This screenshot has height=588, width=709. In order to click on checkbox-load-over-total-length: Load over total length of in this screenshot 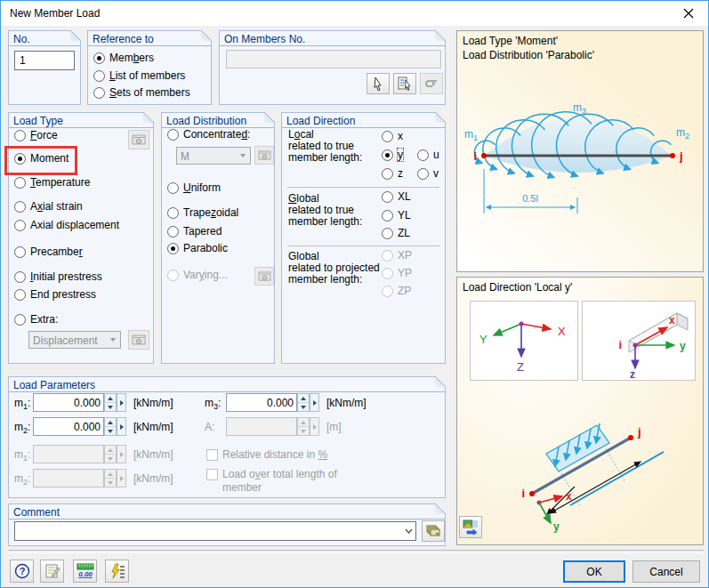, I will do `click(272, 474)`.